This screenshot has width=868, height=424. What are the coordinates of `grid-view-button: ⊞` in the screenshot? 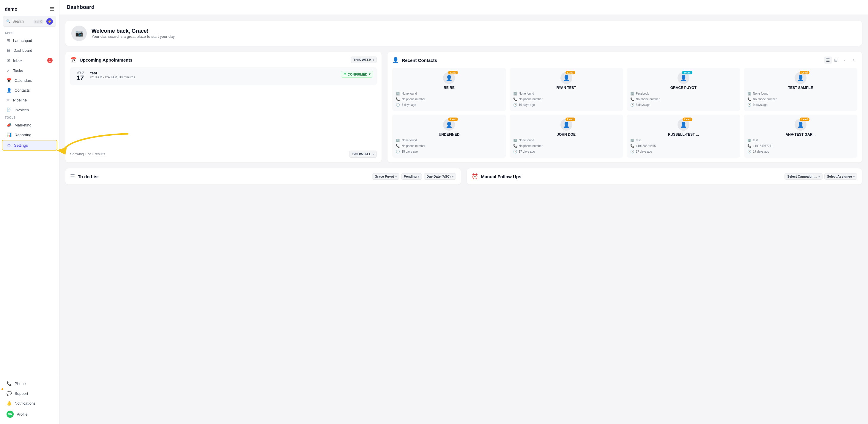 It's located at (836, 60).